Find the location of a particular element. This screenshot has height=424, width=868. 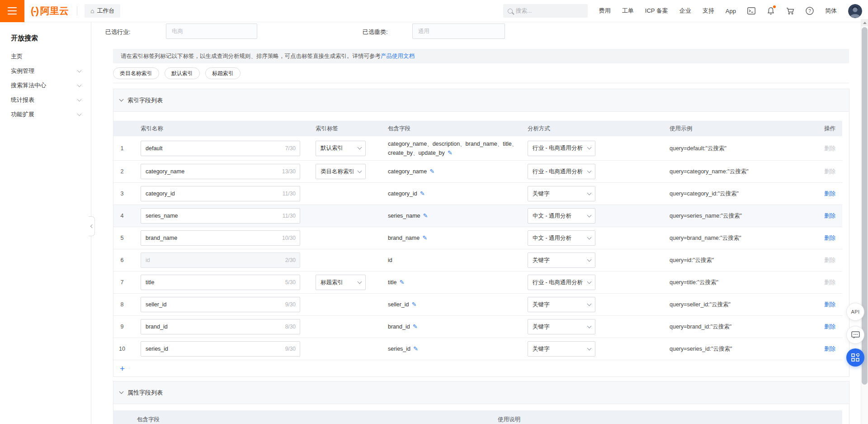

workbench-button: ⌂ 工作台 is located at coordinates (102, 11).